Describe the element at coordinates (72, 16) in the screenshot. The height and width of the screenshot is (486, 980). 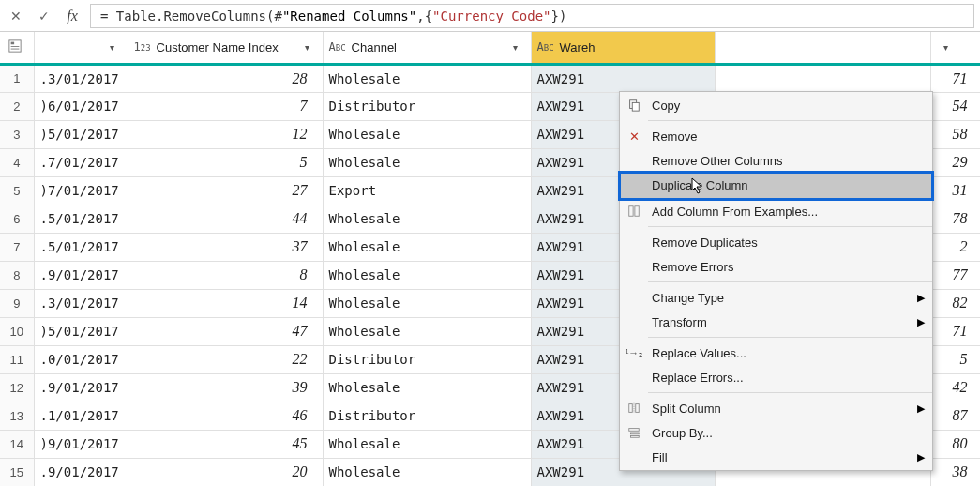
I see `fx-icon: fx` at that location.